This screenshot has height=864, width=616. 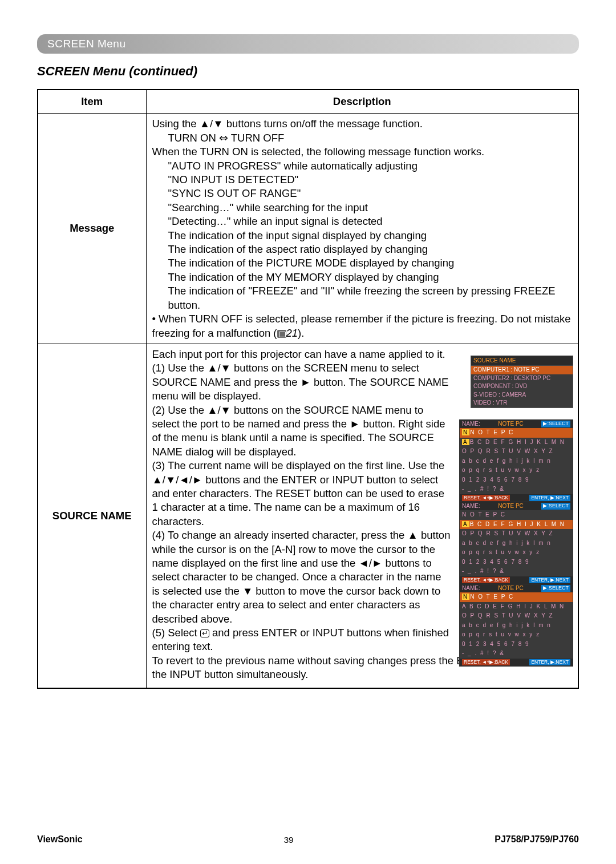 I want to click on osd-row-l1: a b c d e f g h i j k l m n, so click(x=516, y=461).